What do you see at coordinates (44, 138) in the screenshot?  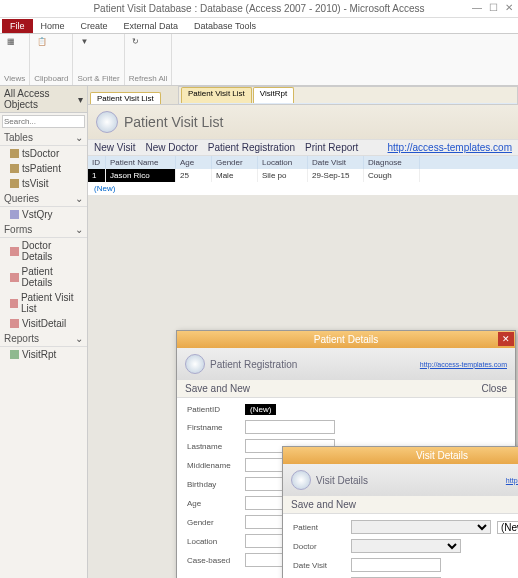 I see `nav-group-tables: Tables⌄` at bounding box center [44, 138].